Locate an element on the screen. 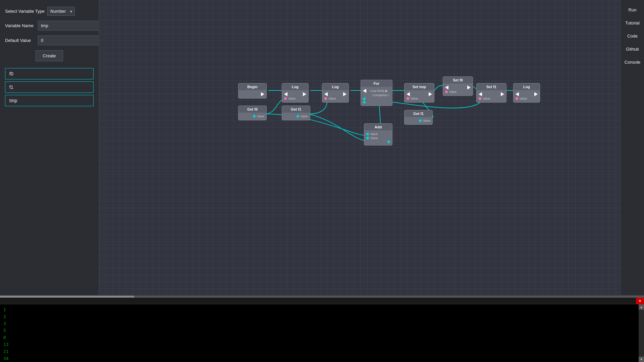 This screenshot has width=644, height=362. scroll-up-button: ▲ is located at coordinates (641, 307).